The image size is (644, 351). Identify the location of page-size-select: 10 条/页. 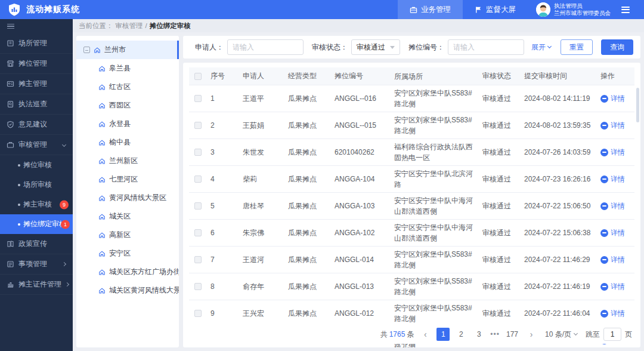
(561, 334).